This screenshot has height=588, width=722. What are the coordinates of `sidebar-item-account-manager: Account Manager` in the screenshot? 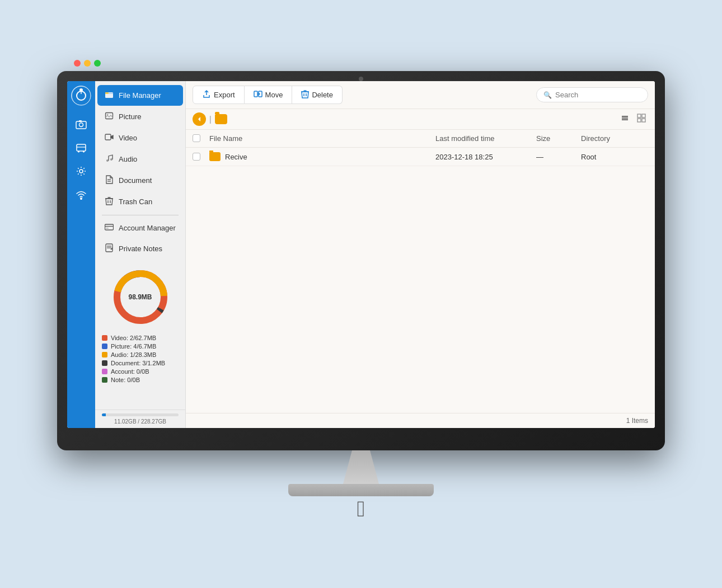 It's located at (140, 228).